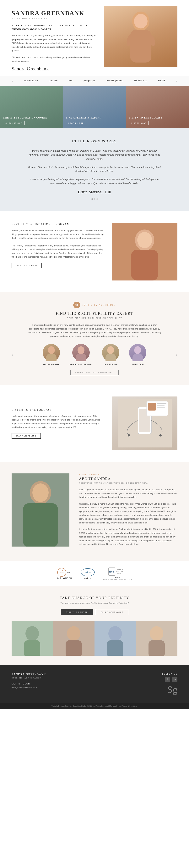  I want to click on facebook-icon: f, so click(167, 679).